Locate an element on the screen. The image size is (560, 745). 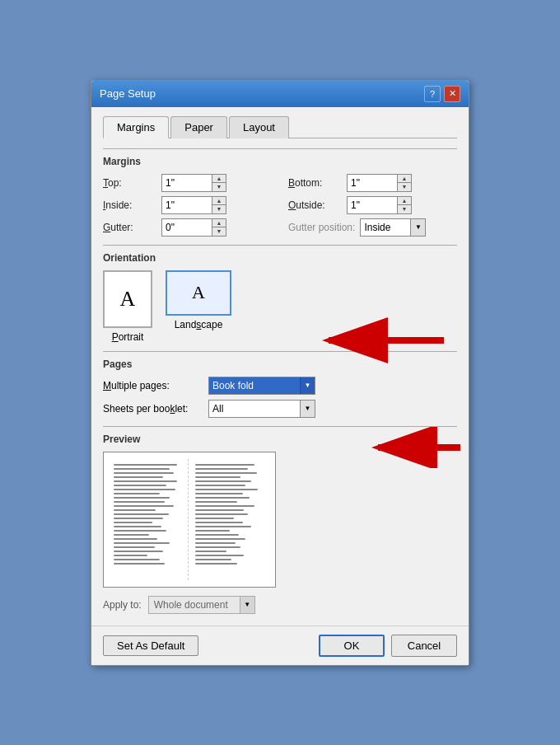
landscape-icon: A is located at coordinates (198, 293).